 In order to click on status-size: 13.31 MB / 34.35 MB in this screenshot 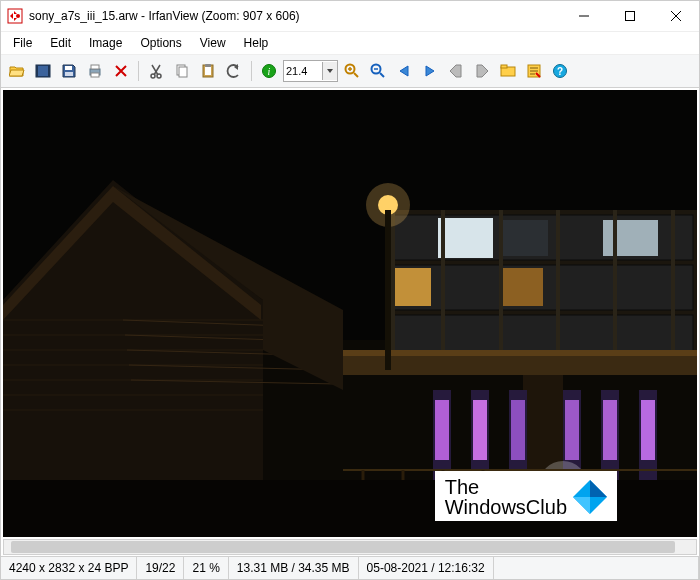, I will do `click(294, 568)`.